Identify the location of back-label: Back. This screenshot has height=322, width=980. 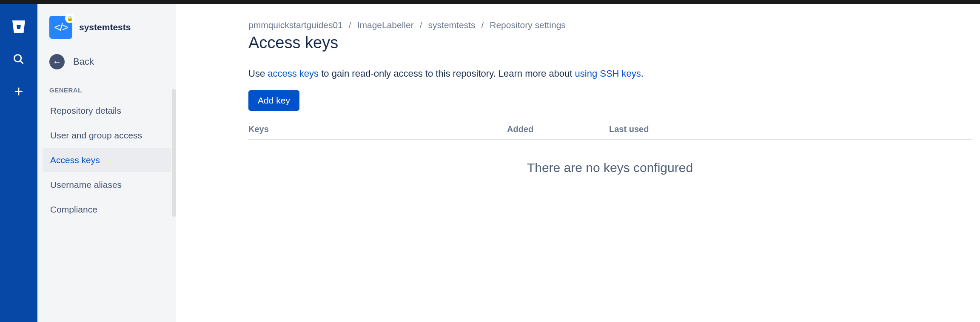
(83, 62).